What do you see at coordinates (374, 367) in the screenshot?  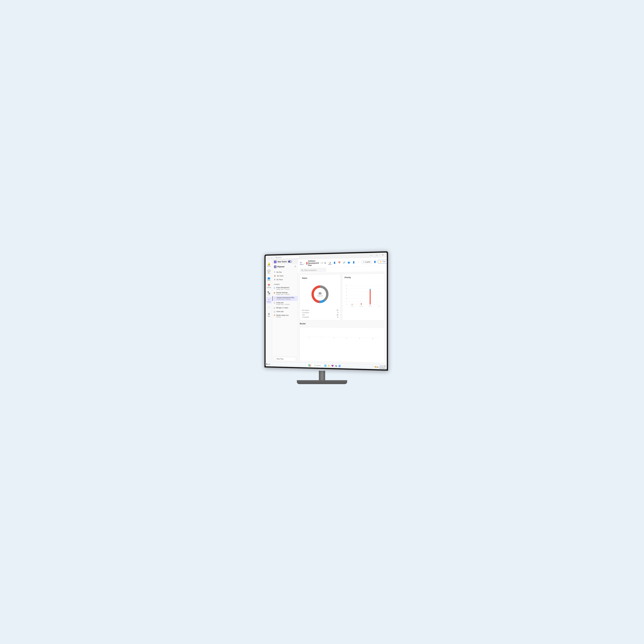 I see `chevron-up-icon: ^` at bounding box center [374, 367].